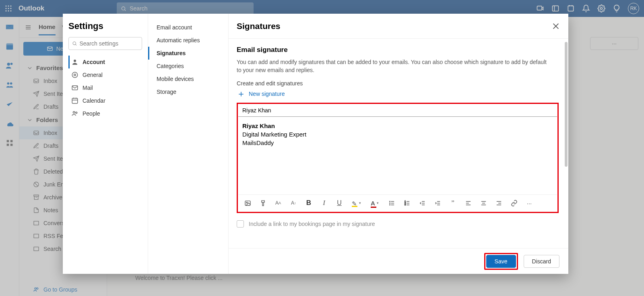  What do you see at coordinates (542, 261) in the screenshot?
I see `discard-button: Discard` at bounding box center [542, 261].